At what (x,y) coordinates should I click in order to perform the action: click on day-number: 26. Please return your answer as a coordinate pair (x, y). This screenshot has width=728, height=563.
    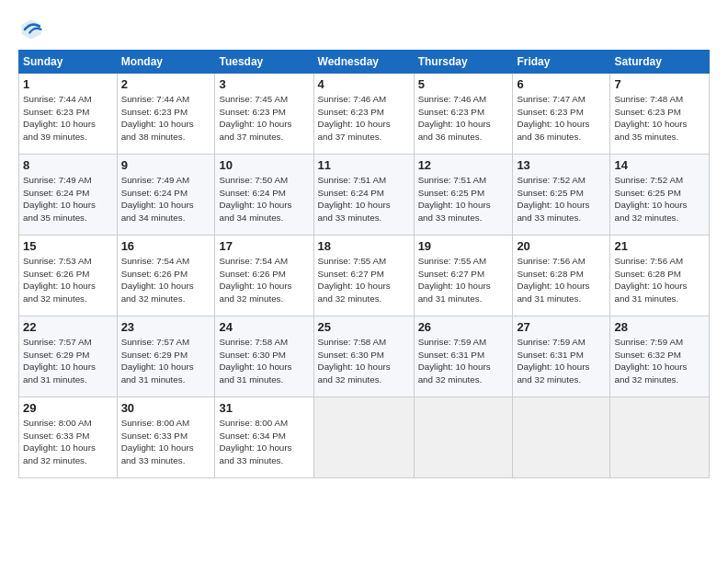
    Looking at the image, I should click on (463, 327).